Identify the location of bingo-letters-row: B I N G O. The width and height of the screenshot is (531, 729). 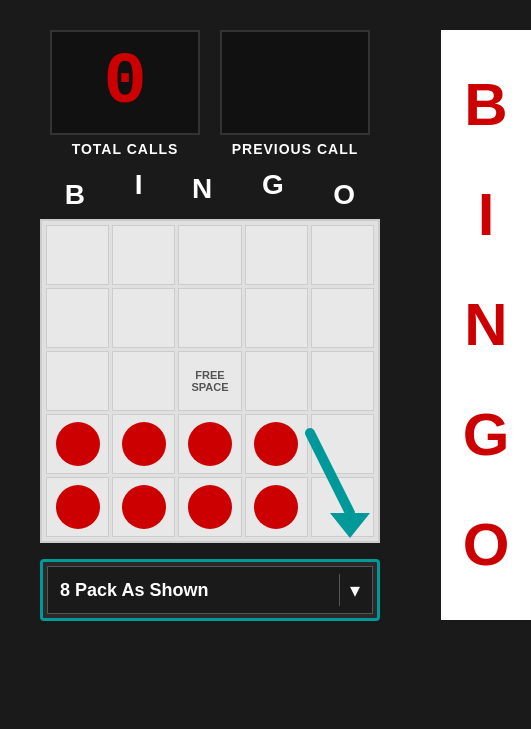
(210, 194).